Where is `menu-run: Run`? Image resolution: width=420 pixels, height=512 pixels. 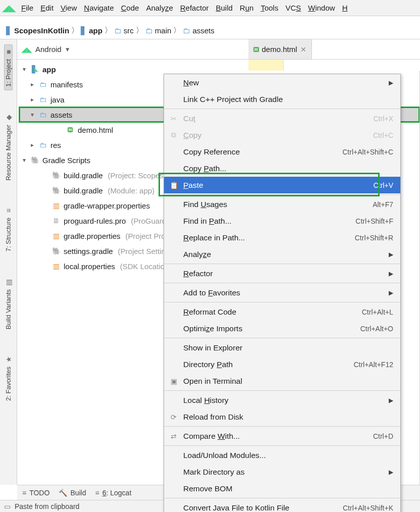
menu-run: Run is located at coordinates (247, 8).